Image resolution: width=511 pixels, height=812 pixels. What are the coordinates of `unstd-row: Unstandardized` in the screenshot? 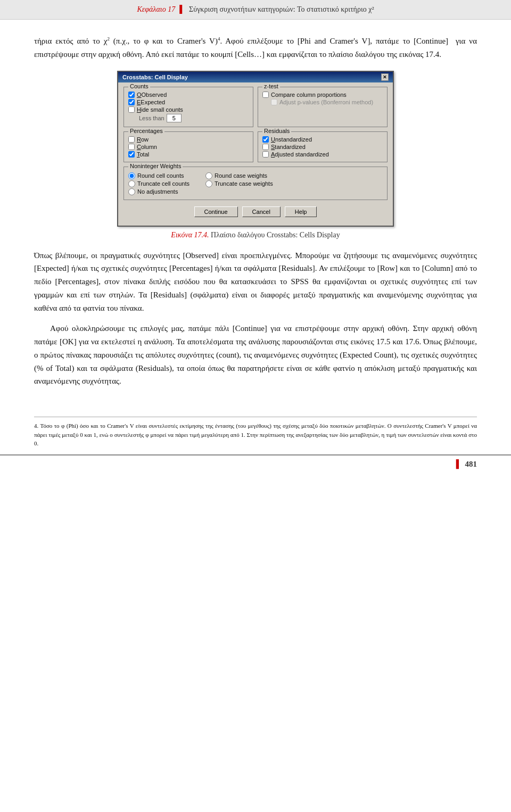 It's located at (323, 139).